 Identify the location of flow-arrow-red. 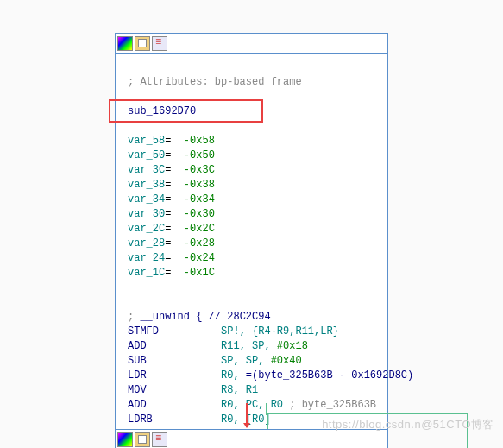
(247, 415).